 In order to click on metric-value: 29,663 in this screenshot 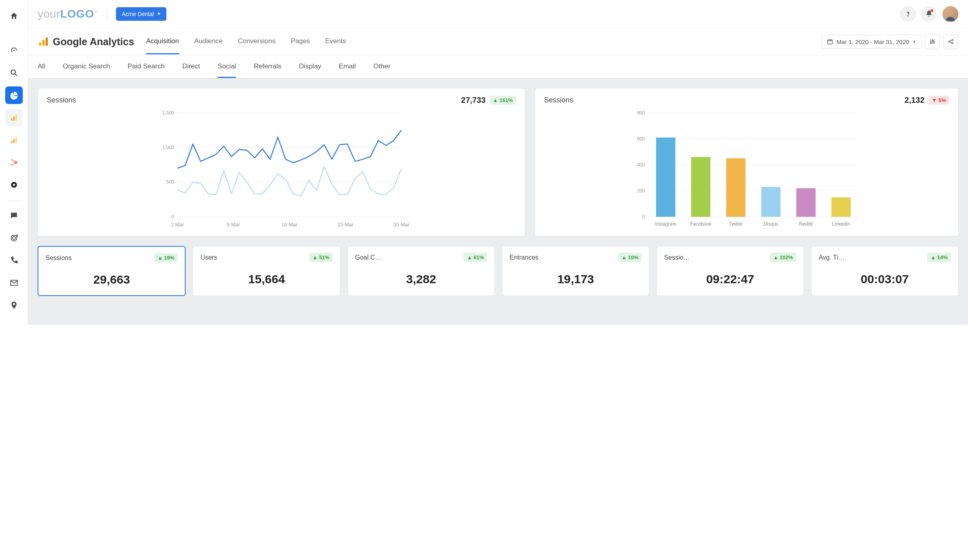, I will do `click(112, 280)`.